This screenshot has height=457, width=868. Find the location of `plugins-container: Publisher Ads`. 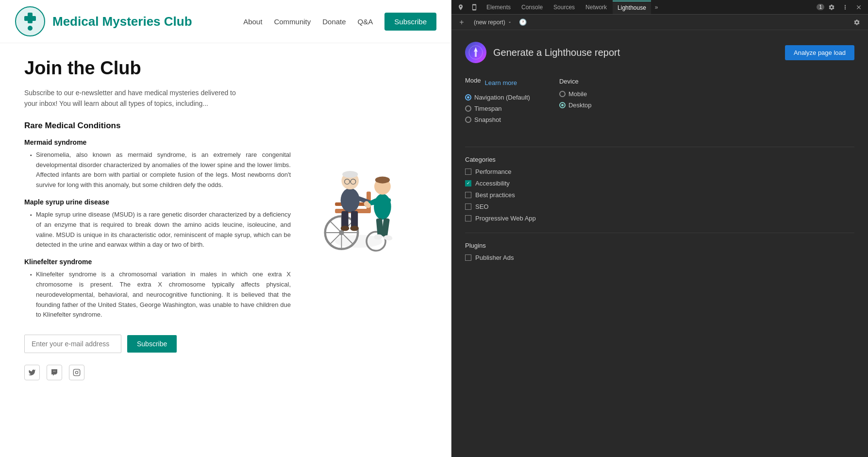

plugins-container: Publisher Ads is located at coordinates (660, 257).